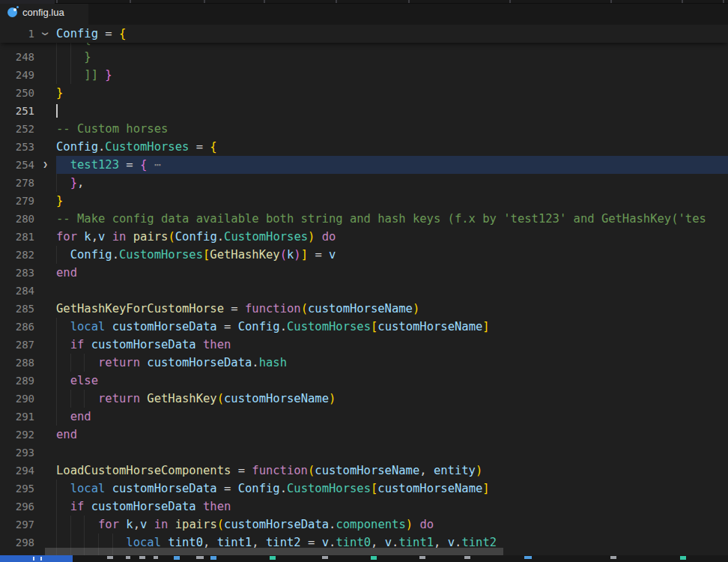 This screenshot has height=562, width=728. Describe the element at coordinates (36, 559) in the screenshot. I see `remote-indicator` at that location.